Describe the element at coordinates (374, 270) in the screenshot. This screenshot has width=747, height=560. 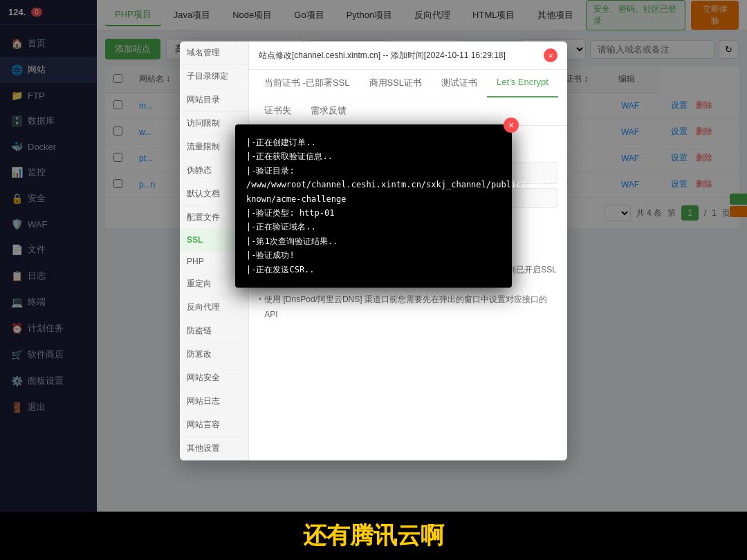
I see `terminal-line-7: |-正在发送CSR..` at that location.